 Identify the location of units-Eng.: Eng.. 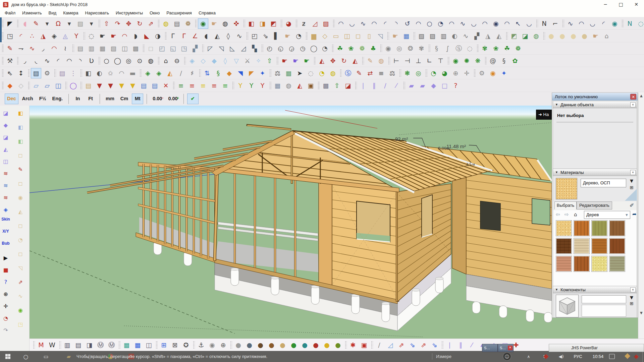
(58, 99).